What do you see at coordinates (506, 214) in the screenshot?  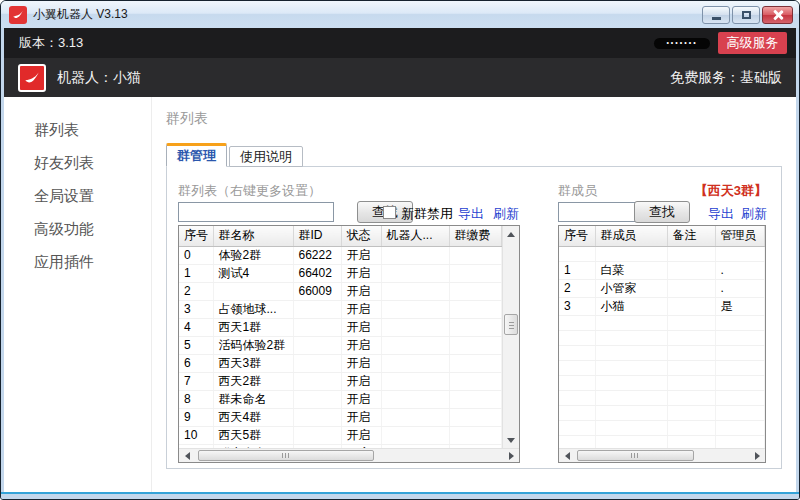 I see `group-refresh-link: 刷新` at bounding box center [506, 214].